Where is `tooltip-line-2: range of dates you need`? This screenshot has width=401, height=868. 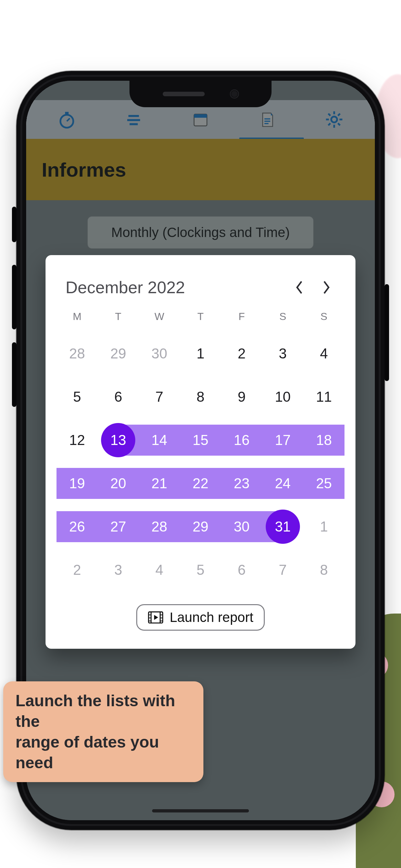 tooltip-line-2: range of dates you need is located at coordinates (103, 752).